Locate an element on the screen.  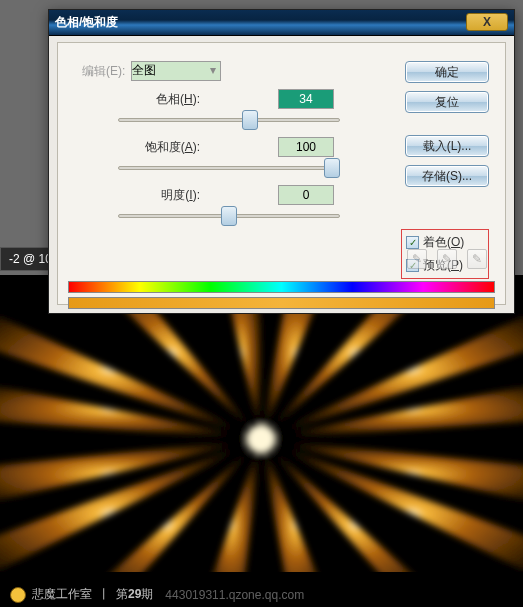
eyedropper-plus-icon: ✎ is located at coordinates (447, 259).